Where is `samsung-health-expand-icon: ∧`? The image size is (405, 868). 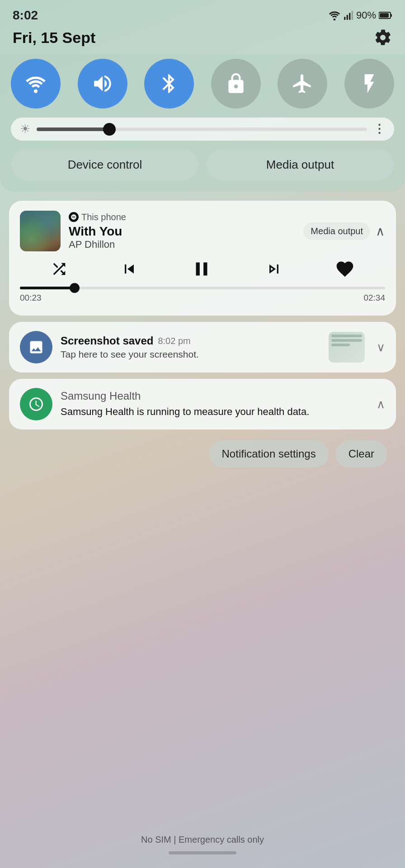
samsung-health-expand-icon: ∧ is located at coordinates (381, 404).